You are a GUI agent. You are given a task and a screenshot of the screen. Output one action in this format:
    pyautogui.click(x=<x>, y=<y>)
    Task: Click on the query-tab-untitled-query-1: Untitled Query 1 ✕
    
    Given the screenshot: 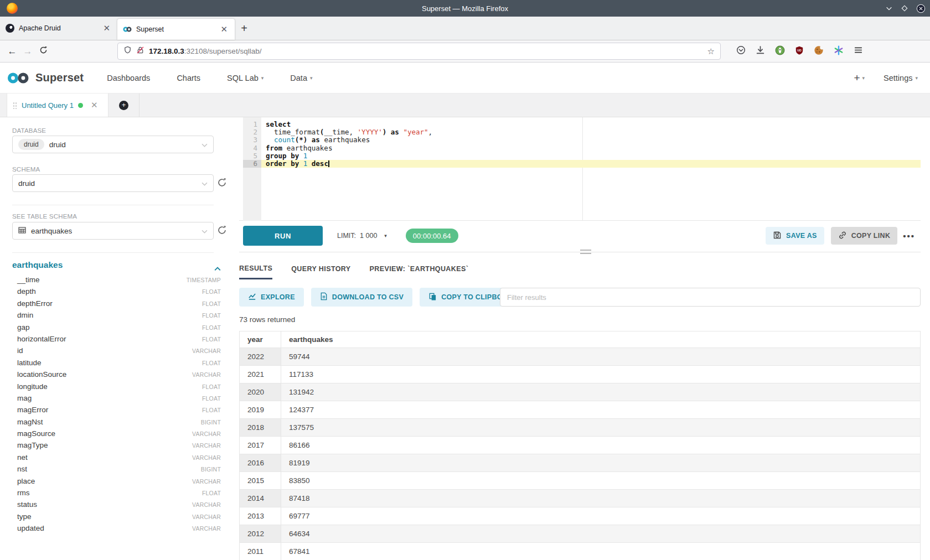 What is the action you would take?
    pyautogui.click(x=58, y=105)
    